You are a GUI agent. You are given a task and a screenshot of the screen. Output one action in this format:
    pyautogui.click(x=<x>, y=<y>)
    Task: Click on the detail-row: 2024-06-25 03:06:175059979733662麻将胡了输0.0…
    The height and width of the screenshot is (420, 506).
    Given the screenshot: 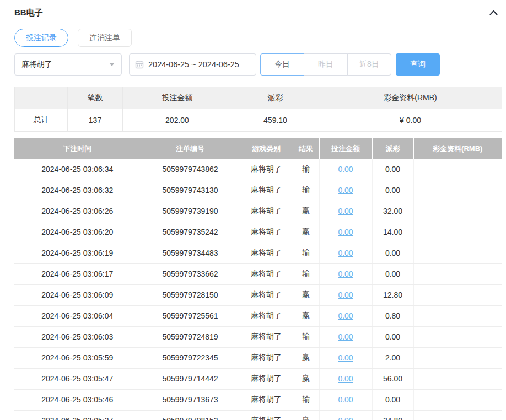 What is the action you would take?
    pyautogui.click(x=258, y=274)
    